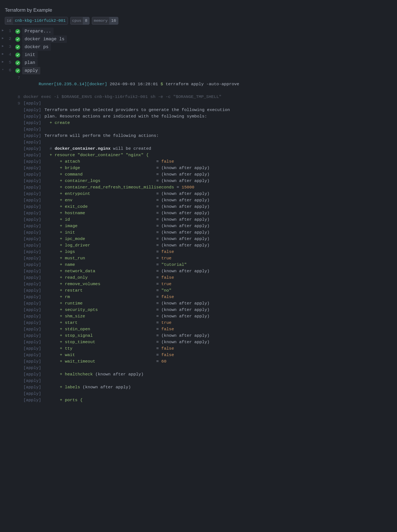  Describe the element at coordinates (208, 181) in the screenshot. I see `line-attr-container-logs: [apply] + container_logs = (known after …` at that location.